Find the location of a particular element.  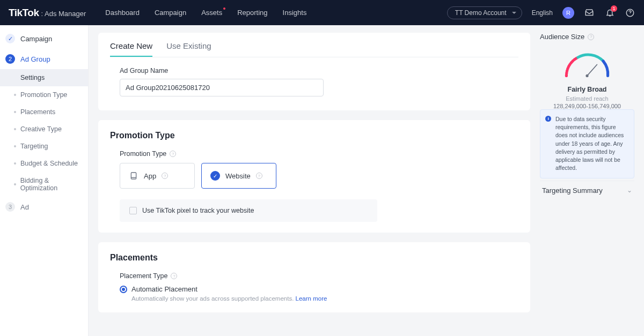

learn-more-link: Learn more is located at coordinates (311, 298).